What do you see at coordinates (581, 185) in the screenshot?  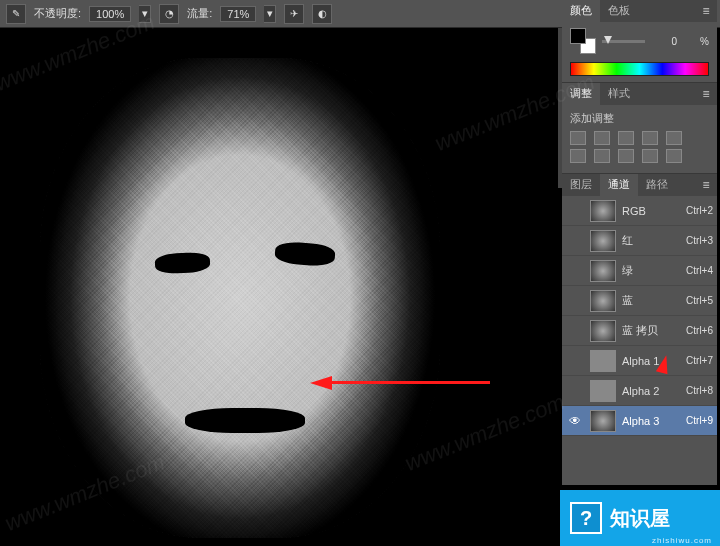 I see `tab-layers: 图层` at bounding box center [581, 185].